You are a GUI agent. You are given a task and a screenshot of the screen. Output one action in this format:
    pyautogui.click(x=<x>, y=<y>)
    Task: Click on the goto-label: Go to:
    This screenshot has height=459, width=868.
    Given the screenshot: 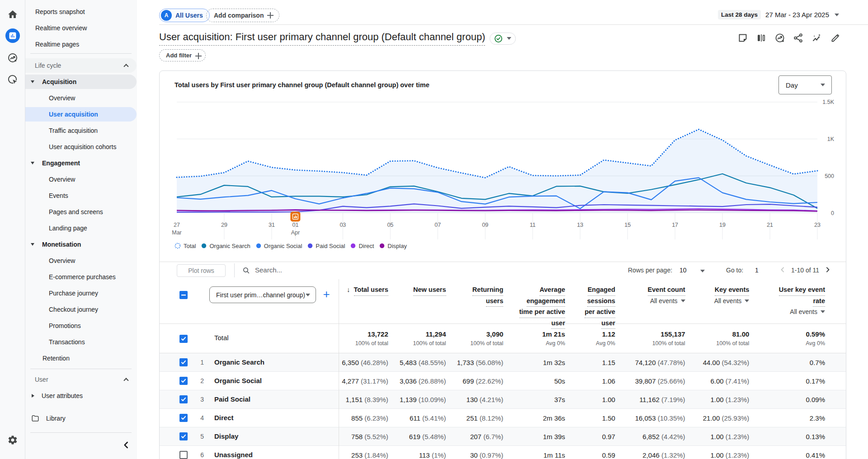 What is the action you would take?
    pyautogui.click(x=735, y=270)
    